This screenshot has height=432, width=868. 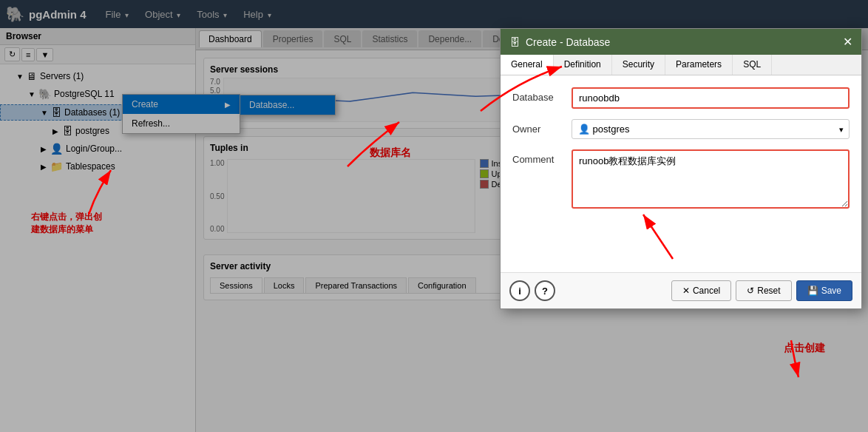 I want to click on modal-title: Create - Database, so click(x=568, y=42).